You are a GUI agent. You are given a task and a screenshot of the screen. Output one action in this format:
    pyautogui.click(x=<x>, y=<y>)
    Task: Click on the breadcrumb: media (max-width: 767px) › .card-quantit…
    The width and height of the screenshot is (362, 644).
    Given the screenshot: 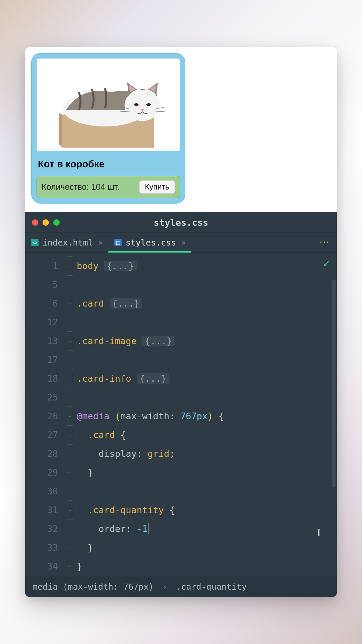 What is the action you would take?
    pyautogui.click(x=181, y=586)
    